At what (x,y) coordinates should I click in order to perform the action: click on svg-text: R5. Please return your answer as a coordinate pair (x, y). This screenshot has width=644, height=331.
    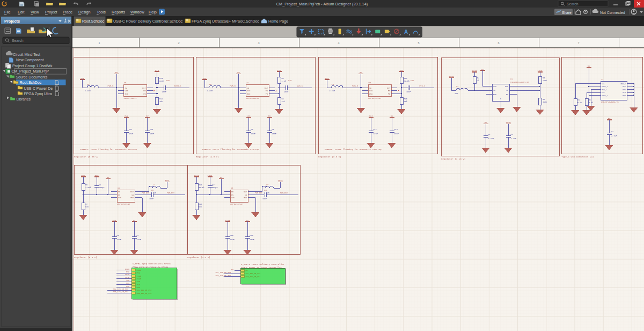
    Looking at the image, I should click on (544, 99).